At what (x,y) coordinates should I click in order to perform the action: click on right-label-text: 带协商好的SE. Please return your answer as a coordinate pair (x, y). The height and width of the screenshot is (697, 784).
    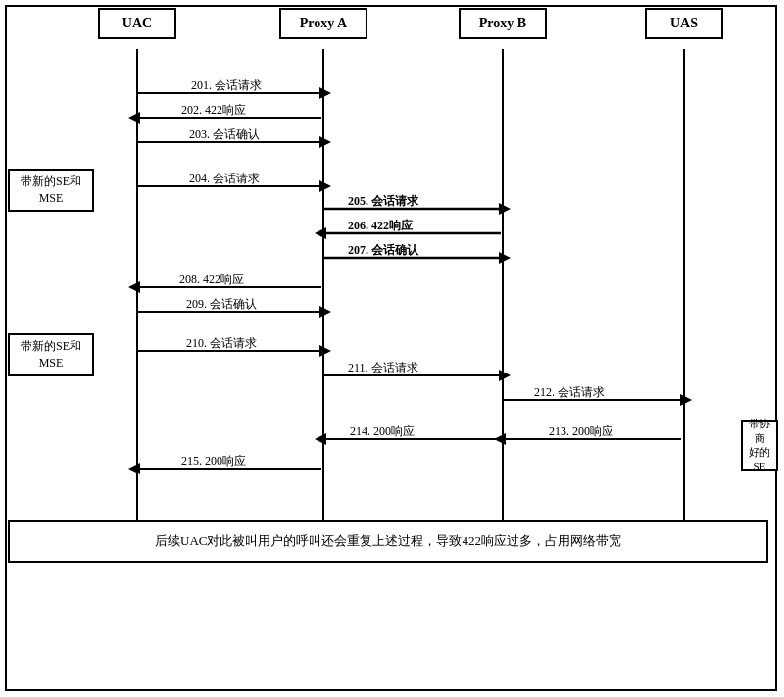
    Looking at the image, I should click on (760, 445).